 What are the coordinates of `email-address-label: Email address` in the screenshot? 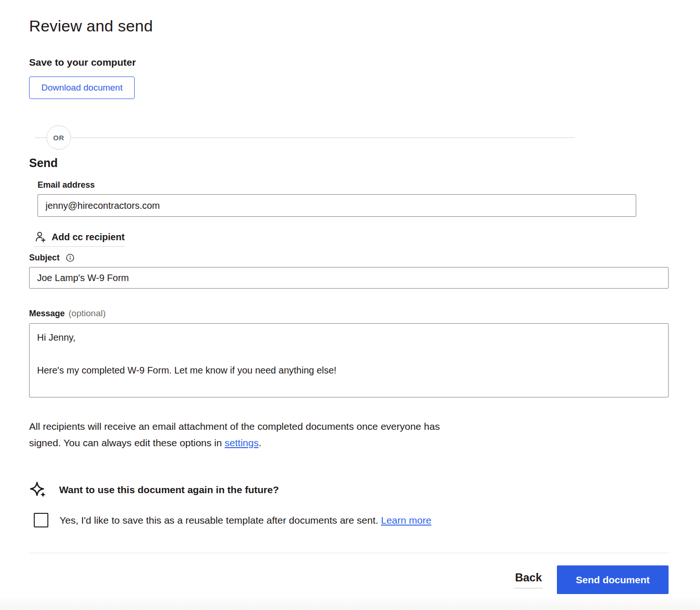 It's located at (353, 185).